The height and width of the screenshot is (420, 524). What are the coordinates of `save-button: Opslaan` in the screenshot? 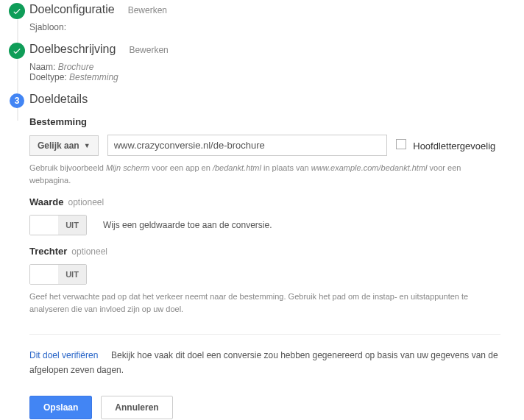 It's located at (60, 407).